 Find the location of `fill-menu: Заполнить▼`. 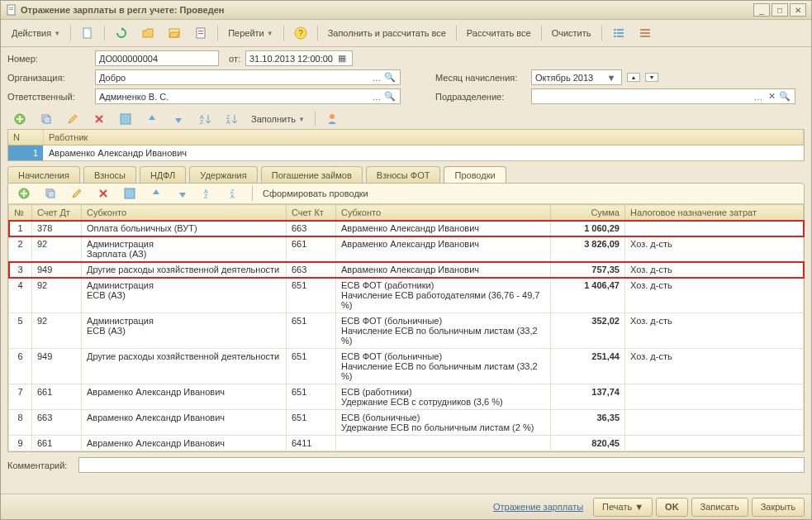

fill-menu: Заполнить▼ is located at coordinates (278, 119).